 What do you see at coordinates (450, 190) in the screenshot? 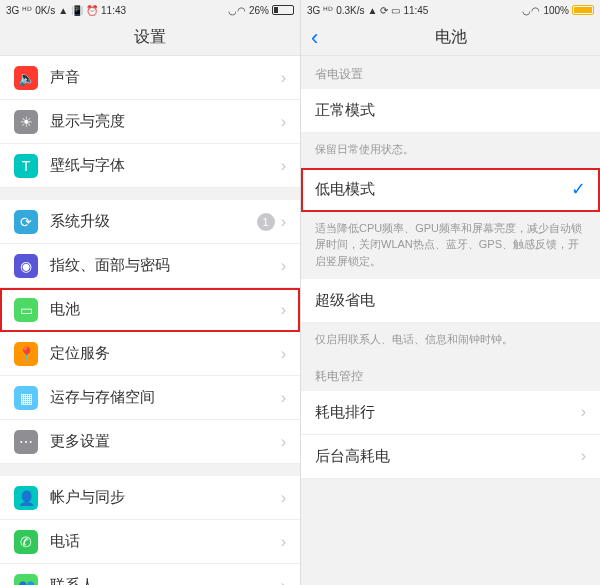
I see `list-item: 低电模式✓` at bounding box center [450, 190].